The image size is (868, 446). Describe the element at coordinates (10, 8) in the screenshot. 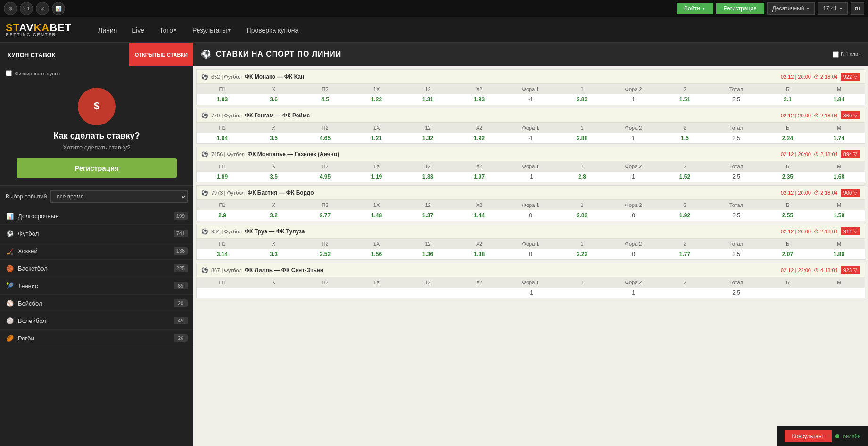

I see `dollar-icon: $` at that location.